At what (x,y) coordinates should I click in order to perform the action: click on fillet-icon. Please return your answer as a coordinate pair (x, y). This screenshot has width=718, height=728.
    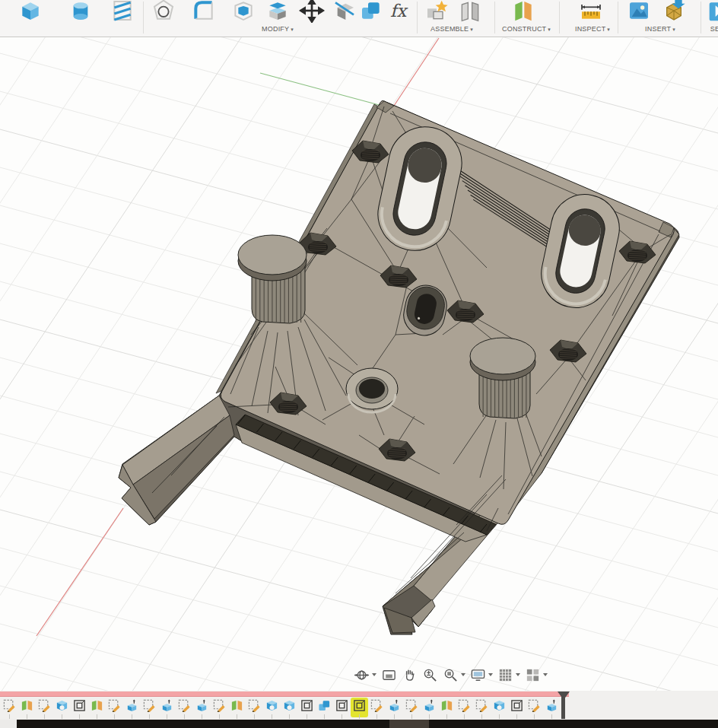
    Looking at the image, I should click on (204, 12).